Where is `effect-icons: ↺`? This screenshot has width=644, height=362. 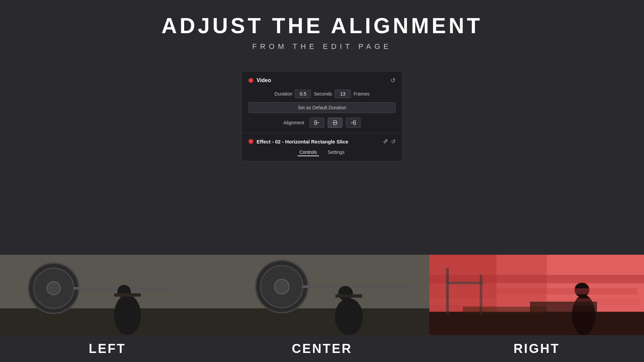 effect-icons: ↺ is located at coordinates (389, 141).